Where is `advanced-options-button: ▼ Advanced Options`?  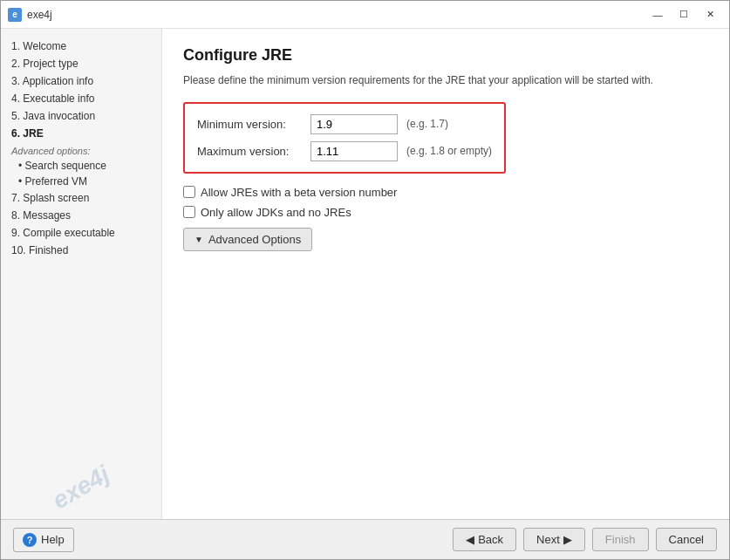 advanced-options-button: ▼ Advanced Options is located at coordinates (248, 239).